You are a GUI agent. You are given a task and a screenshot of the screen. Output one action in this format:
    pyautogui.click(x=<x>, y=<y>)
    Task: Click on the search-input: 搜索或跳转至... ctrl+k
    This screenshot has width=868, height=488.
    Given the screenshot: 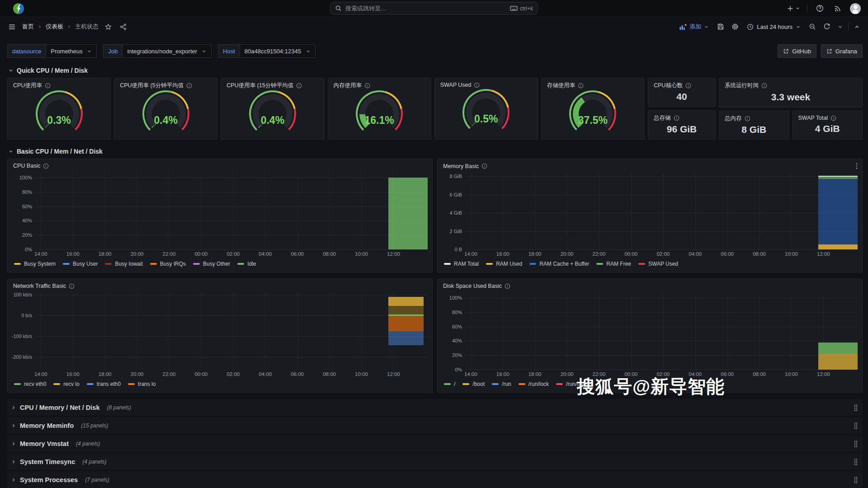 What is the action you would take?
    pyautogui.click(x=434, y=8)
    